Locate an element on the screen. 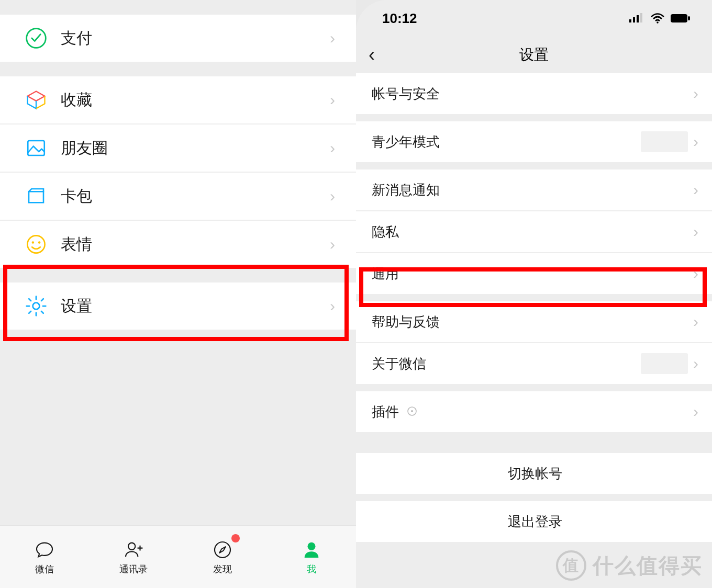 This screenshot has width=712, height=588. row-logout: 退出登录 is located at coordinates (534, 522).